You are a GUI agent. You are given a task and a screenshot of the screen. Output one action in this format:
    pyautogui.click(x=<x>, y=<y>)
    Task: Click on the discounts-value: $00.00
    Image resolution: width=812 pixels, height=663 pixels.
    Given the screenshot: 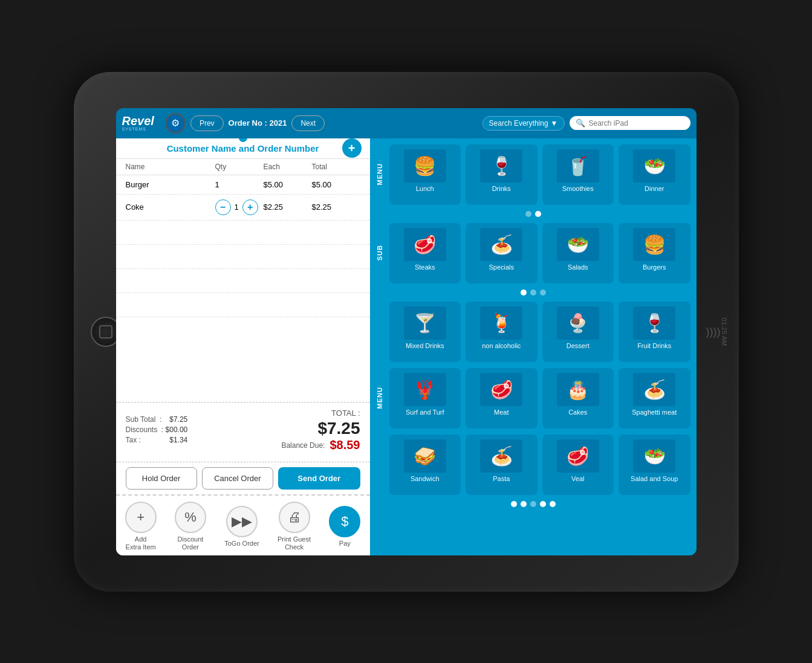 What is the action you would take?
    pyautogui.click(x=177, y=430)
    